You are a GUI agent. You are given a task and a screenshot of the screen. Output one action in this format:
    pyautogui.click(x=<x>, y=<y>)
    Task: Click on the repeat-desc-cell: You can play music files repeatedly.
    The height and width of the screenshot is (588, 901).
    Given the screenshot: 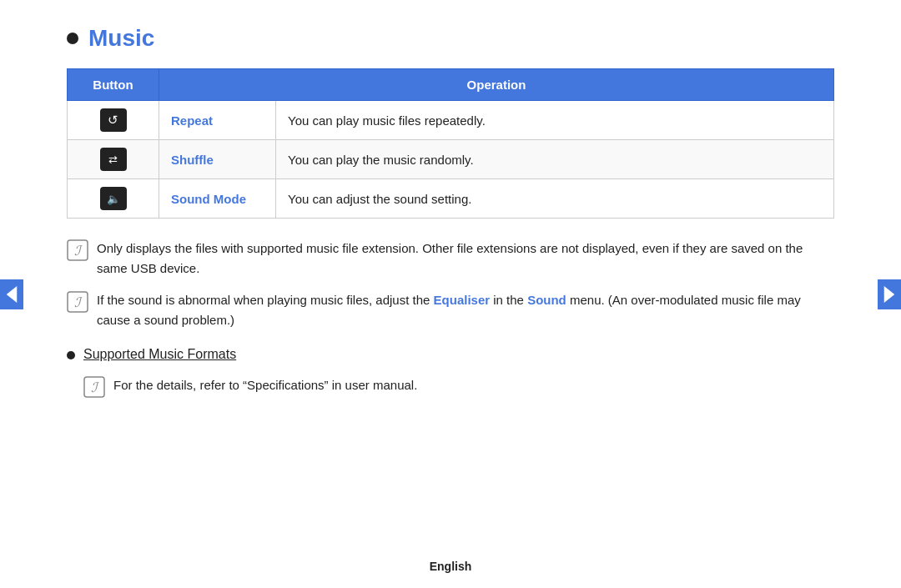 What is the action you would take?
    pyautogui.click(x=556, y=120)
    